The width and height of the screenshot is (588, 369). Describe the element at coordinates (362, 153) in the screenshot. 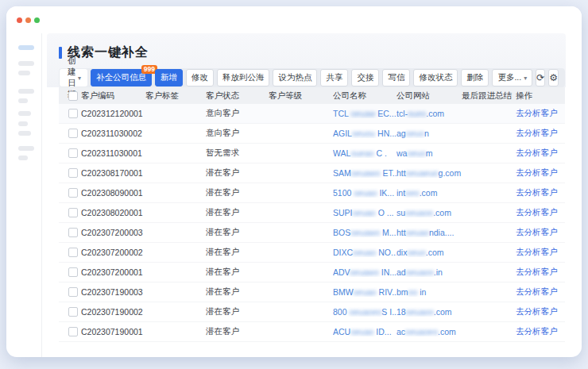

I see `redacted-text: oueao` at that location.